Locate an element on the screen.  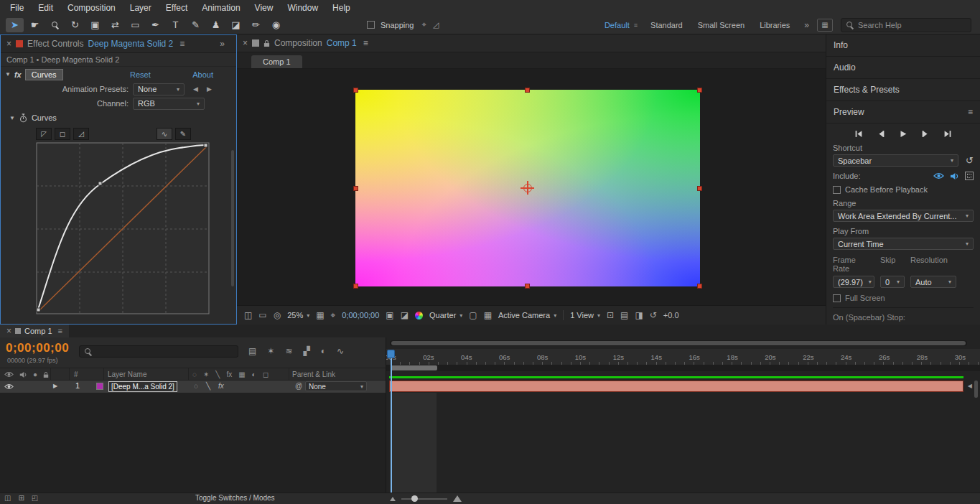
pen-tool-icon: ✒ is located at coordinates (155, 25).